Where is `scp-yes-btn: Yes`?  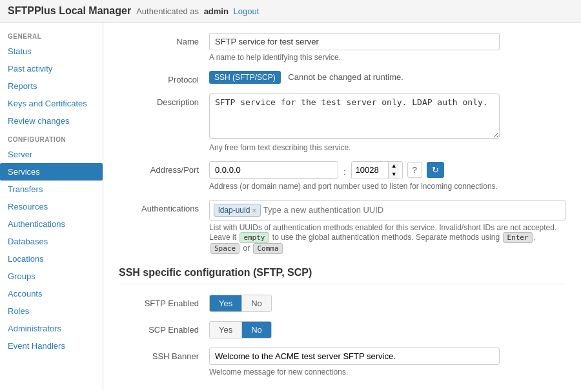 scp-yes-btn: Yes is located at coordinates (226, 330).